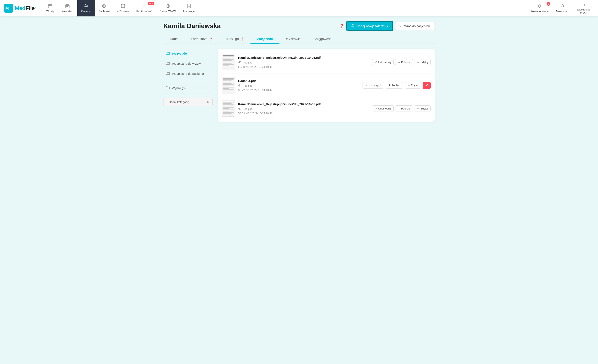  What do you see at coordinates (415, 85) in the screenshot?
I see `edit-label-2: Edytuj` at bounding box center [415, 85].